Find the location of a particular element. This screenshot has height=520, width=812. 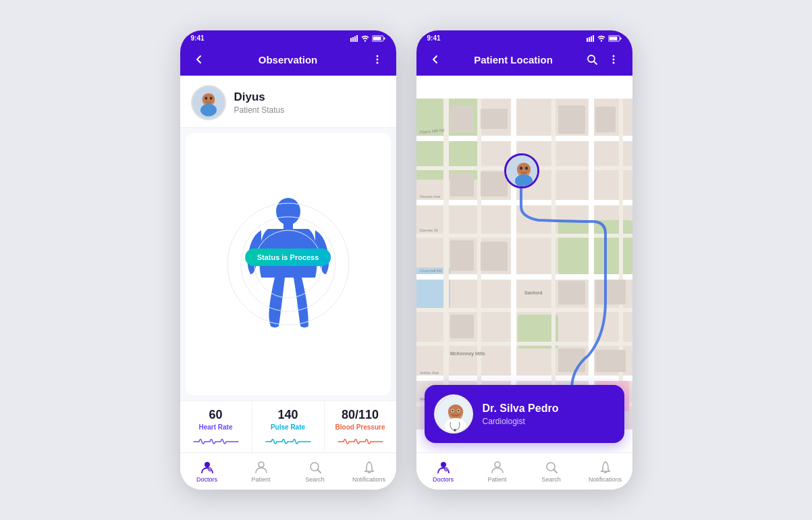

bp-label: Blood Pressure is located at coordinates (360, 427).